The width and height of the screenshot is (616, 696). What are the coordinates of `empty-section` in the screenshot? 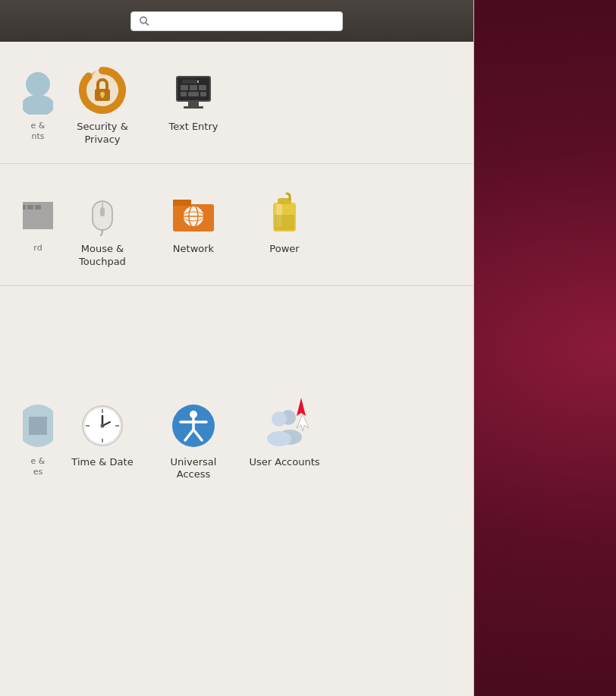 It's located at (237, 332).